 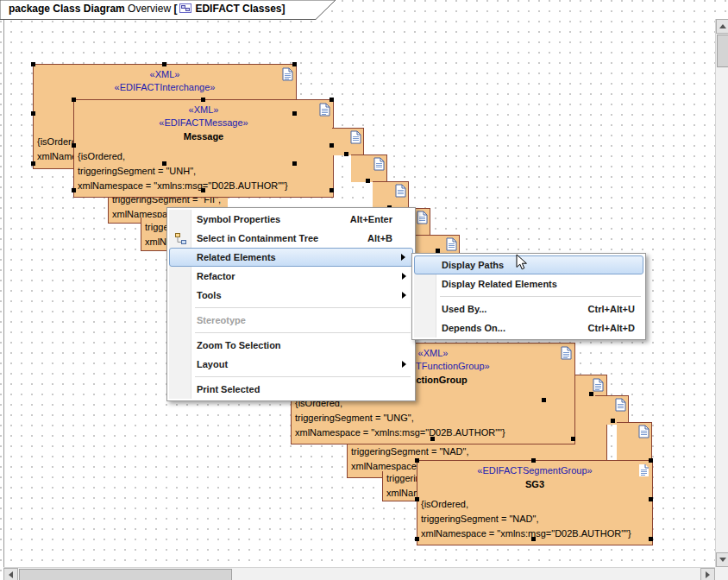 What do you see at coordinates (204, 136) in the screenshot?
I see `class-name: Message` at bounding box center [204, 136].